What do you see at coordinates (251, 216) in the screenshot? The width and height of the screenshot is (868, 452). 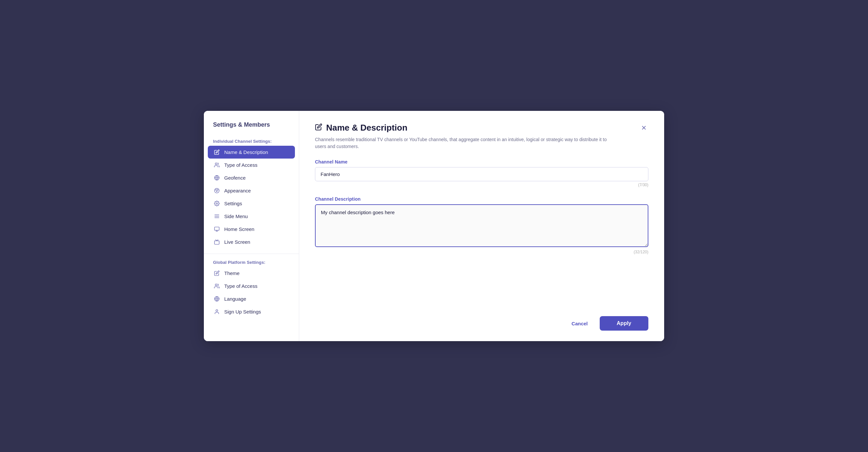 I see `sidebar-item-side-menu: Side Menu` at bounding box center [251, 216].